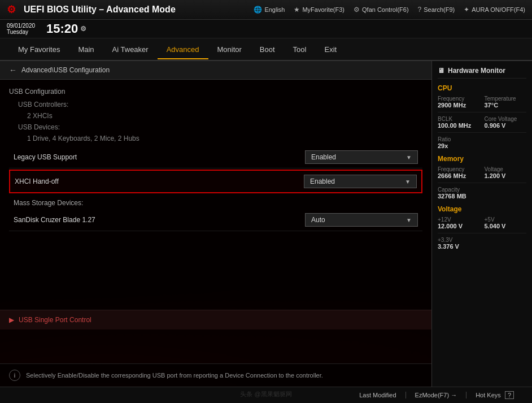 The height and width of the screenshot is (403, 532). Describe the element at coordinates (99, 10) in the screenshot. I see `header-title: UEFI BIOS Utility – Advanced Mode` at that location.